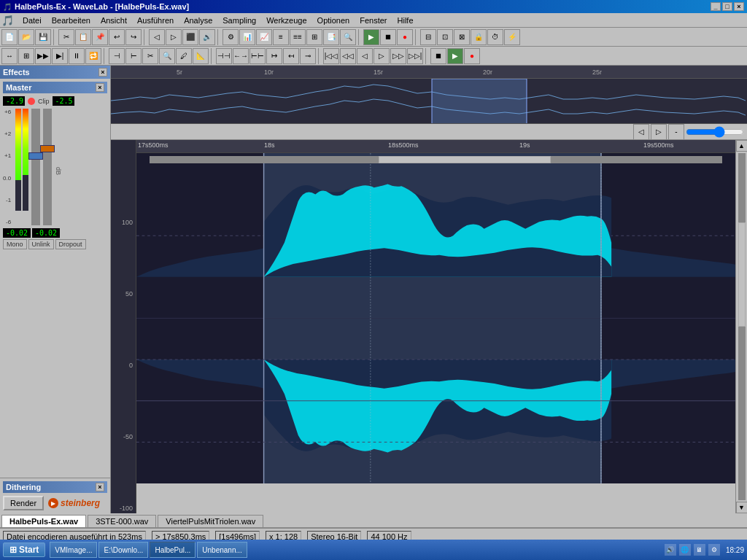  Describe the element at coordinates (405, 37) in the screenshot. I see `record-button: ●` at that location.